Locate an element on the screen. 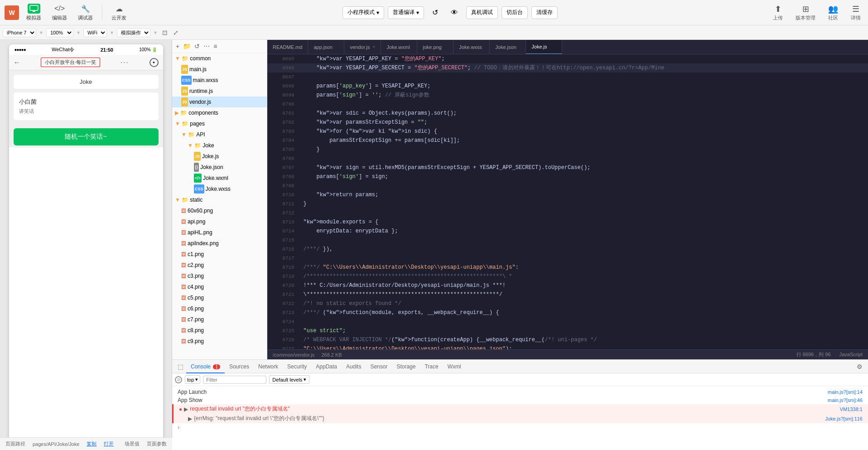 The height and width of the screenshot is (450, 868). tree-item-main-wxss: CSSmain.wxss is located at coordinates (219, 80).